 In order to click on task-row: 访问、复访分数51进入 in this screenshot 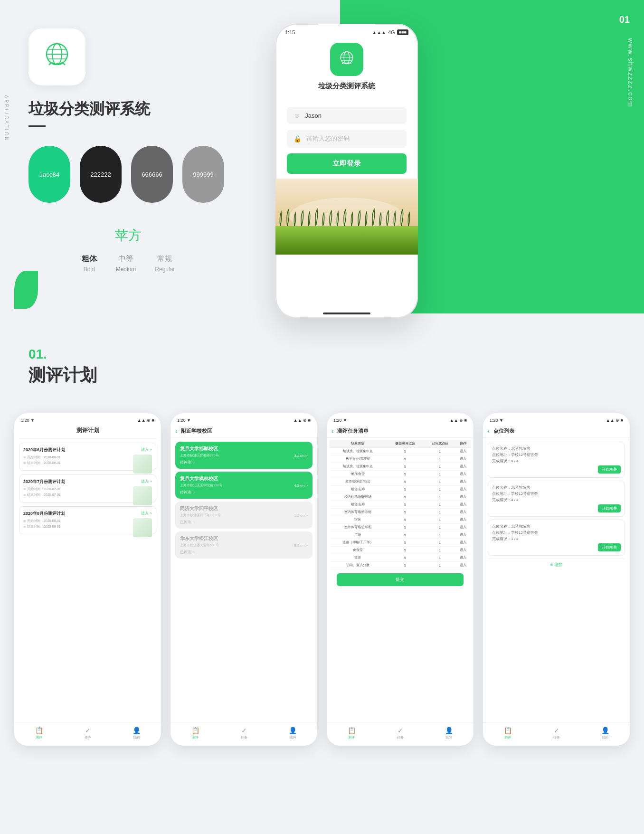, I will do `click(400, 566)`.